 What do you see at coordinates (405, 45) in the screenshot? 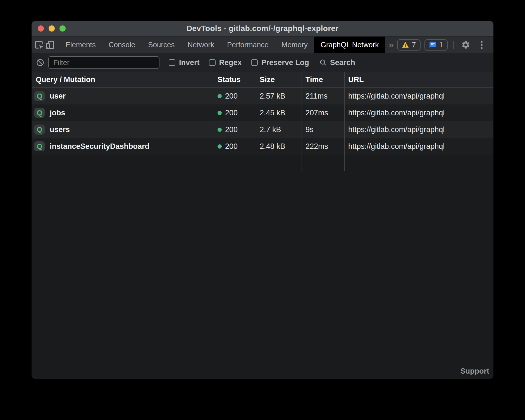
I see `warning-triangle-icon` at bounding box center [405, 45].